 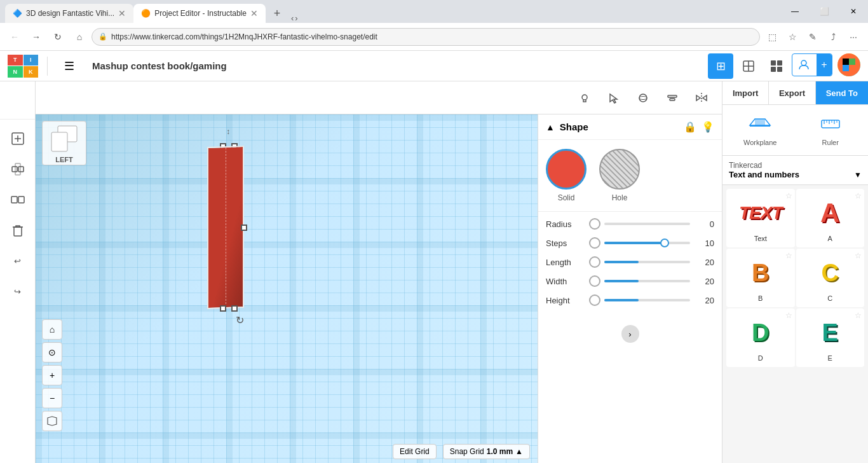 I want to click on collapse-panel-button: ▲, so click(x=550, y=127).